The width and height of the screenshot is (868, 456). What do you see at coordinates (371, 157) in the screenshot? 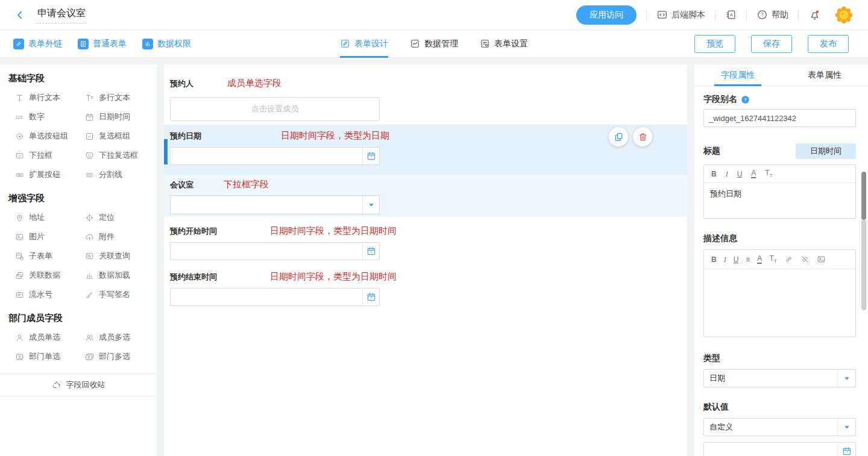
I see `svg-text: 7` at bounding box center [371, 157].